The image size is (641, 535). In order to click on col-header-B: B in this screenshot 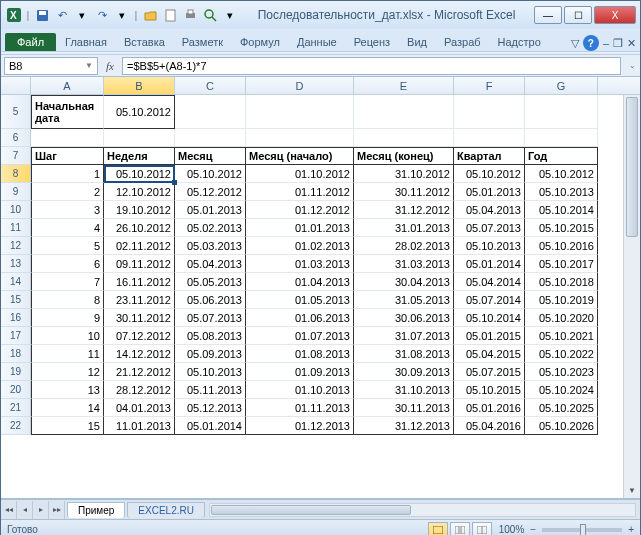, I will do `click(140, 86)`.